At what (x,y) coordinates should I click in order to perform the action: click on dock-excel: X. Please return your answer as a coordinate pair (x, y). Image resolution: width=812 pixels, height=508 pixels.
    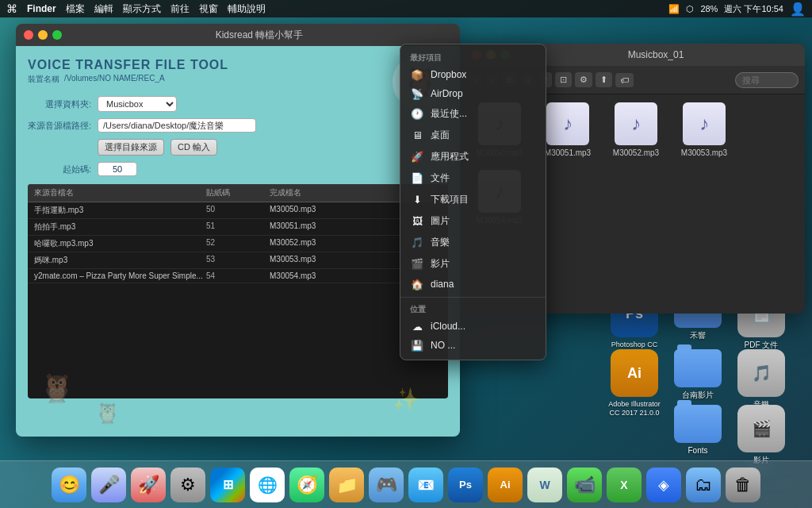
    Looking at the image, I should click on (624, 485).